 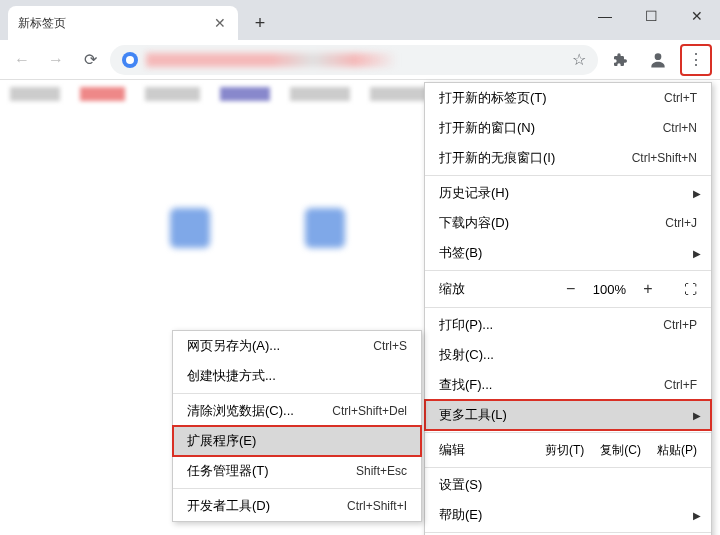 I want to click on menu-item-new-window: 打开新的窗口(N)Ctrl+N, so click(x=568, y=128).